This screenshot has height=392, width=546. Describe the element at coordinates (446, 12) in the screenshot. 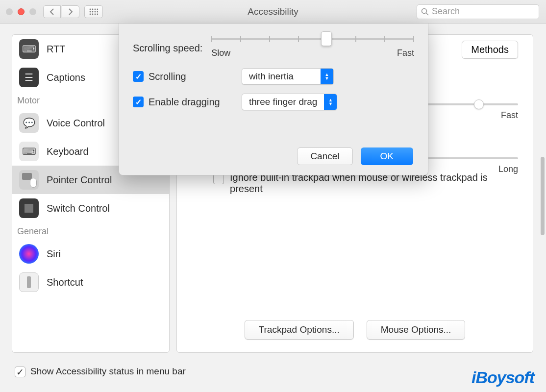

I see `search-placeholder: Search` at that location.